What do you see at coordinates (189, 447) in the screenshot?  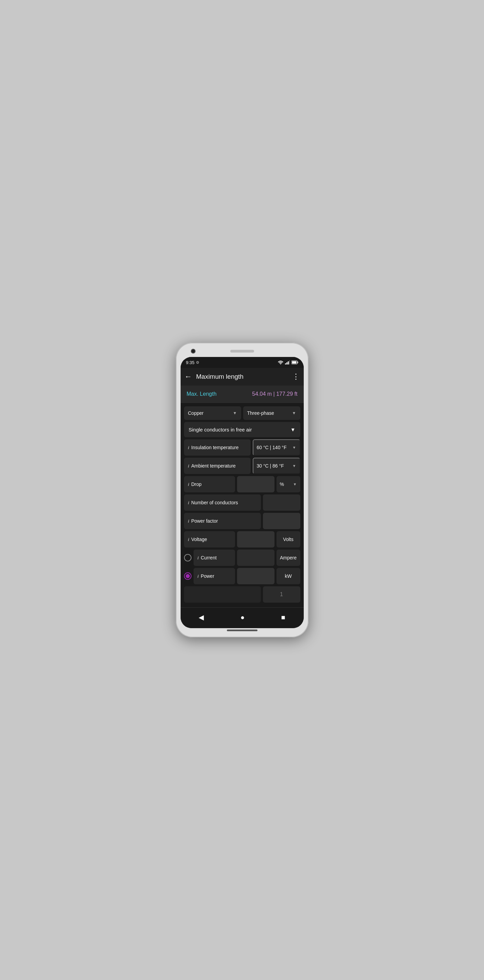 I see `insulation-temp-info-icon: i` at bounding box center [189, 447].